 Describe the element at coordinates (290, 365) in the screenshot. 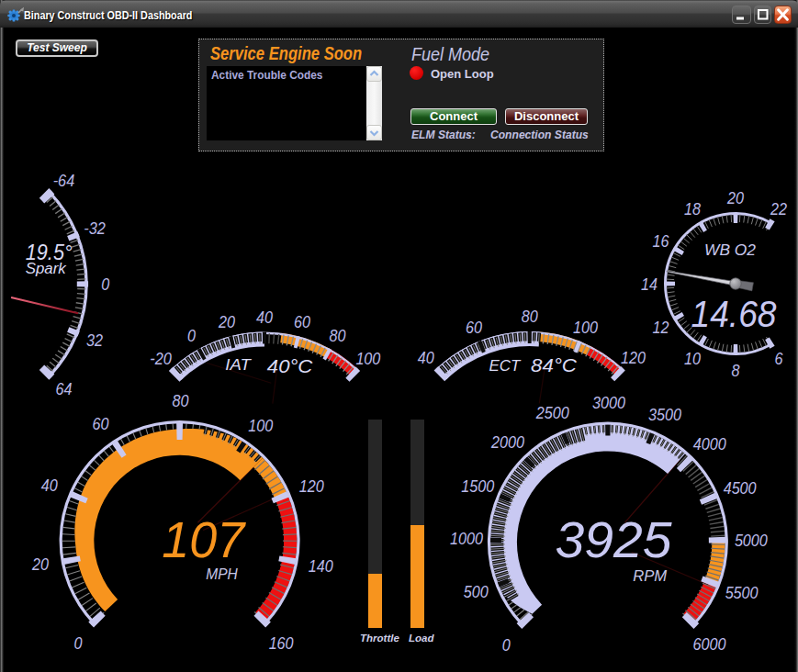

I see `svg-text: 40°C` at that location.